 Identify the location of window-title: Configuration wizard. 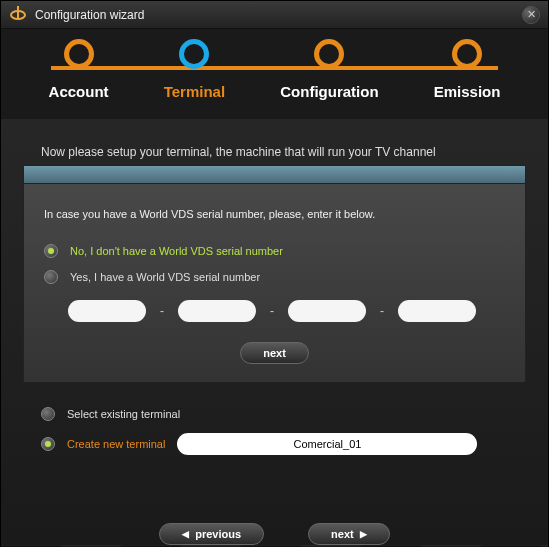
(90, 15).